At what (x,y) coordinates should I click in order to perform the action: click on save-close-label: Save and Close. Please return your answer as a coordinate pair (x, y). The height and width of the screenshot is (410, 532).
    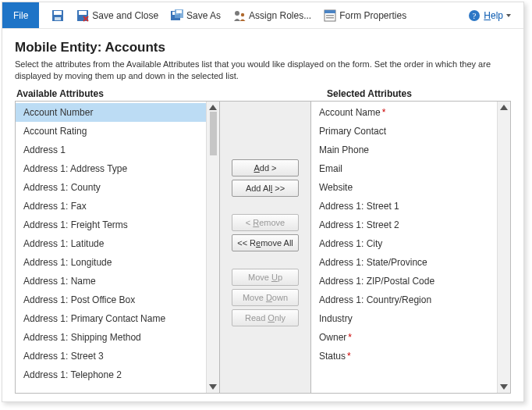
    Looking at the image, I should click on (125, 16).